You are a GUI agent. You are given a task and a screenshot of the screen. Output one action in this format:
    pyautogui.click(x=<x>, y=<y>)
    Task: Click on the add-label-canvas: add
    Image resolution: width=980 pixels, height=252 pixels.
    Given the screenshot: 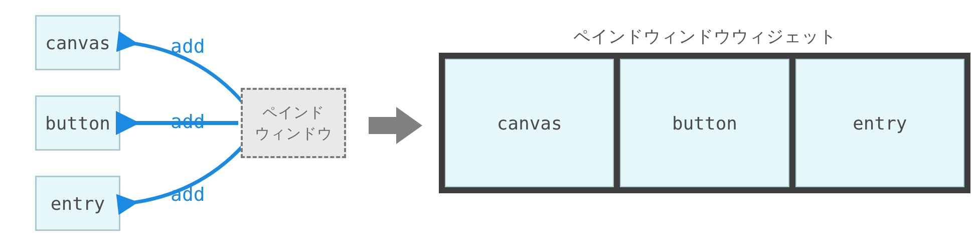 What is the action you would take?
    pyautogui.click(x=188, y=46)
    